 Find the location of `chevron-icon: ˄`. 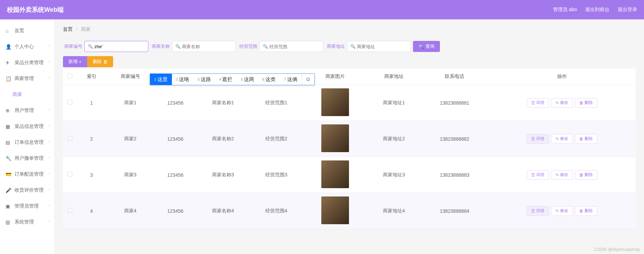

chevron-icon: ˄ is located at coordinates (49, 79).